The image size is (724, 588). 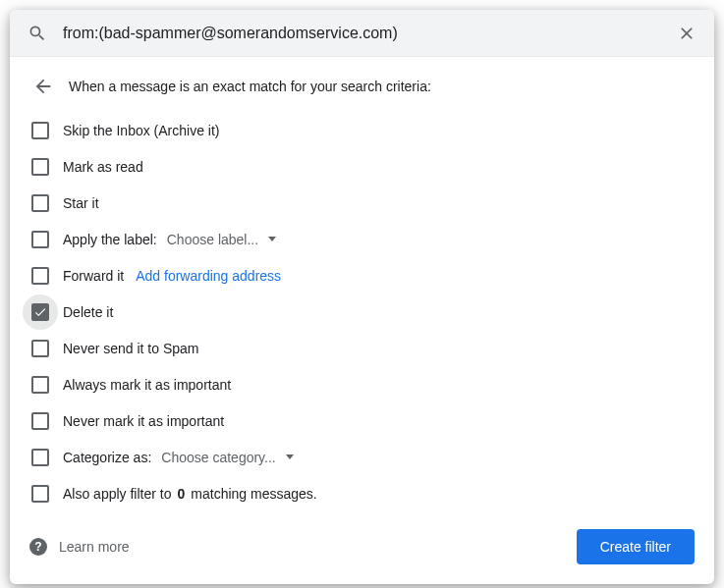 What do you see at coordinates (212, 240) in the screenshot?
I see `text-choose-label: Choose label...` at bounding box center [212, 240].